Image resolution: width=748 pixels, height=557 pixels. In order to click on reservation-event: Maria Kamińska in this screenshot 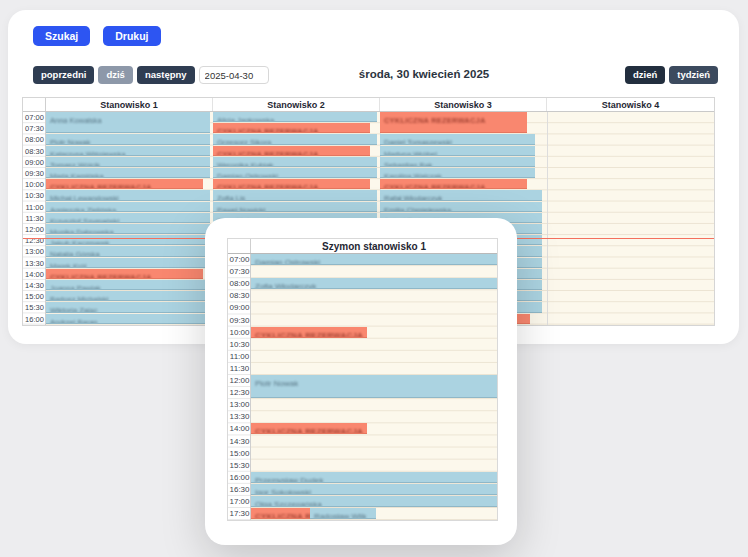, I will do `click(128, 173)`.